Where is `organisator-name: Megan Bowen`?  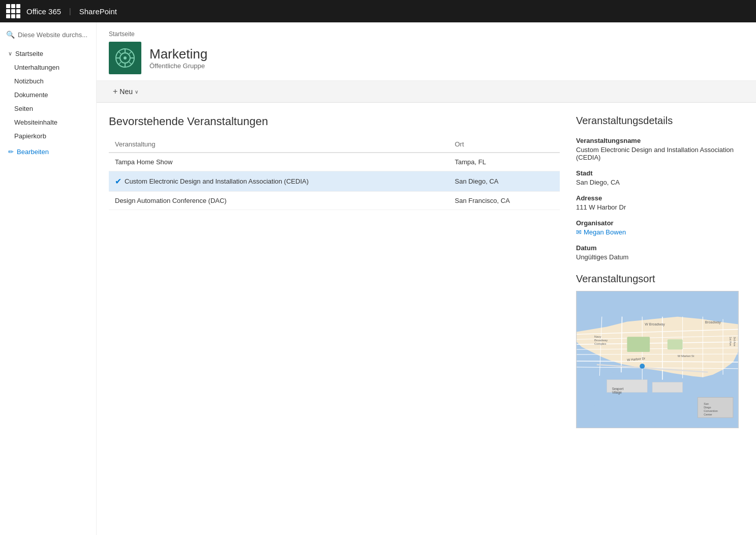 organisator-name: Megan Bowen is located at coordinates (605, 232).